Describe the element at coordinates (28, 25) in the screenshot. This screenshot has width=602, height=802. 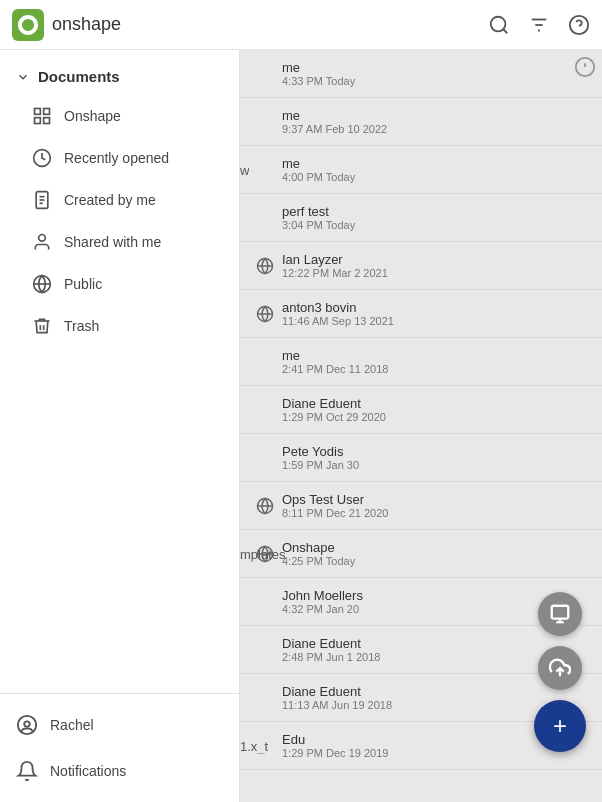
I see `onshape-logo-icon` at that location.